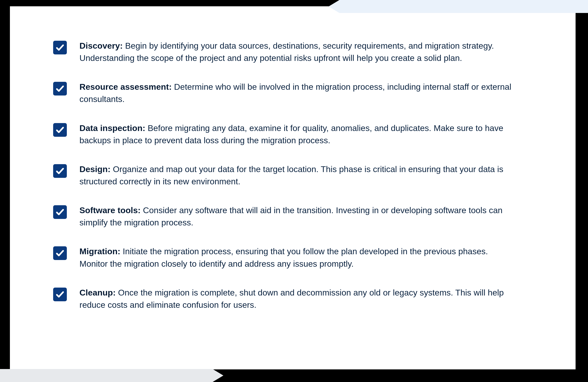  Describe the element at coordinates (458, 6) in the screenshot. I see `top-arrow-decoration` at that location.